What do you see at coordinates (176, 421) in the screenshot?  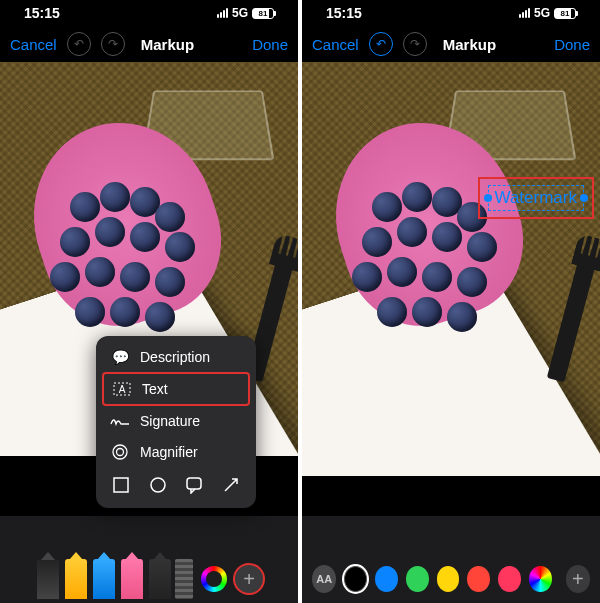 I see `popup-signature: Signature` at bounding box center [176, 421].